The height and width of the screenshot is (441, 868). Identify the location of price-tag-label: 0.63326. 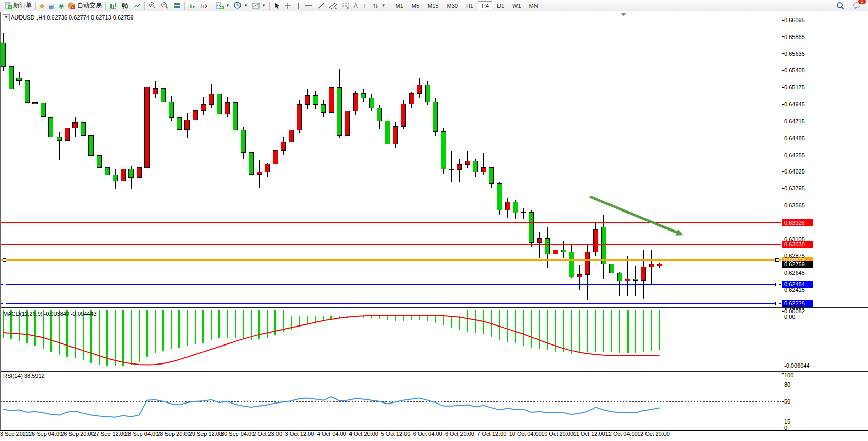
(795, 223).